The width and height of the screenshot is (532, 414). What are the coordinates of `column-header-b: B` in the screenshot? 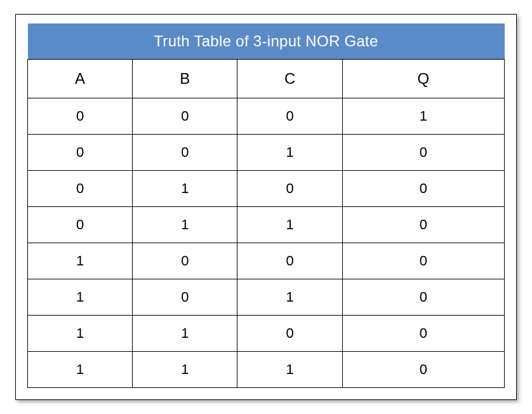 It's located at (185, 79).